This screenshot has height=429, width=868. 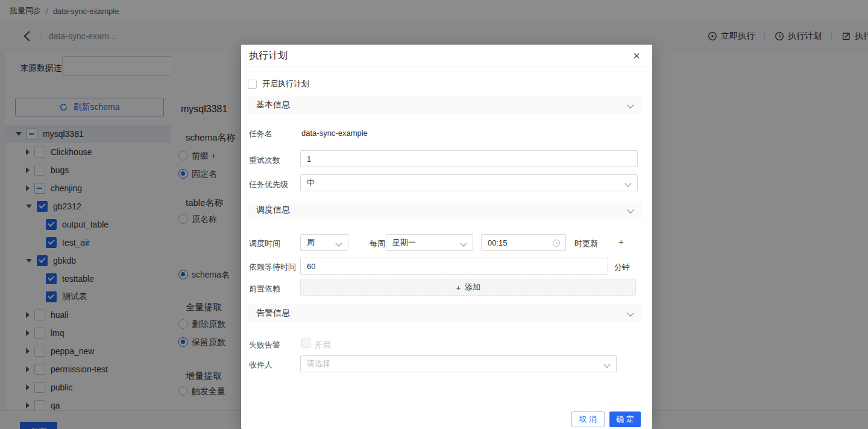 I want to click on clock-icon, so click(x=556, y=243).